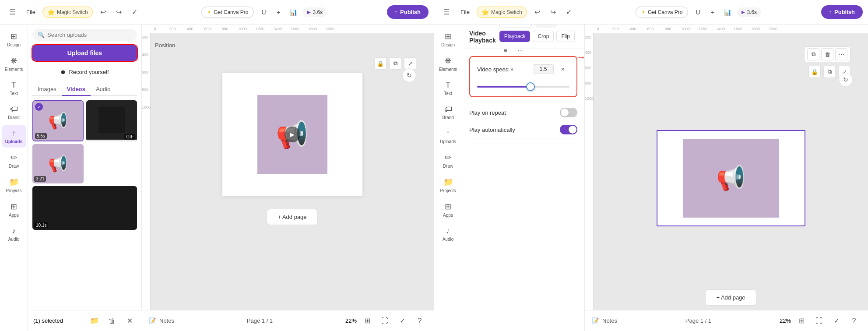  What do you see at coordinates (713, 12) in the screenshot?
I see `plus-icon-right: +` at bounding box center [713, 12].